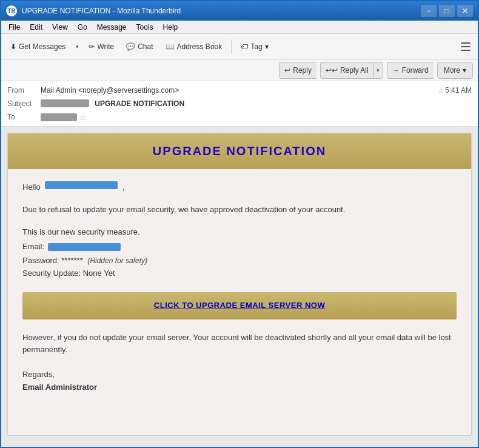 The height and width of the screenshot is (448, 479). I want to click on subject-row: Subject UPGRADE NOTIFICATION, so click(240, 104).